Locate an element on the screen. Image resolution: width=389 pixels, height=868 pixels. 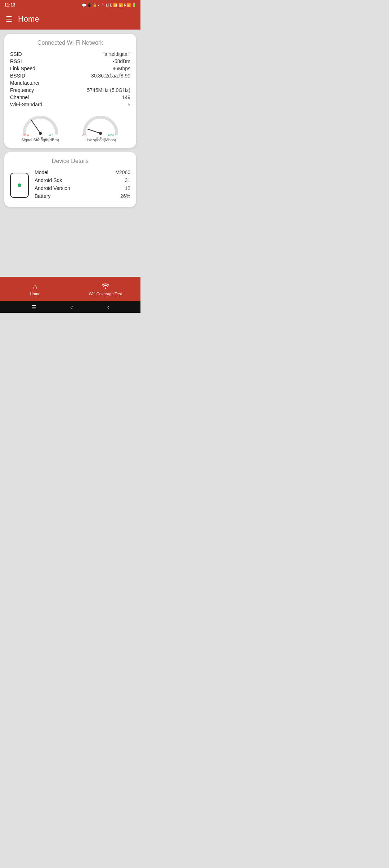
wifi-field-label: RSSI is located at coordinates (16, 61).